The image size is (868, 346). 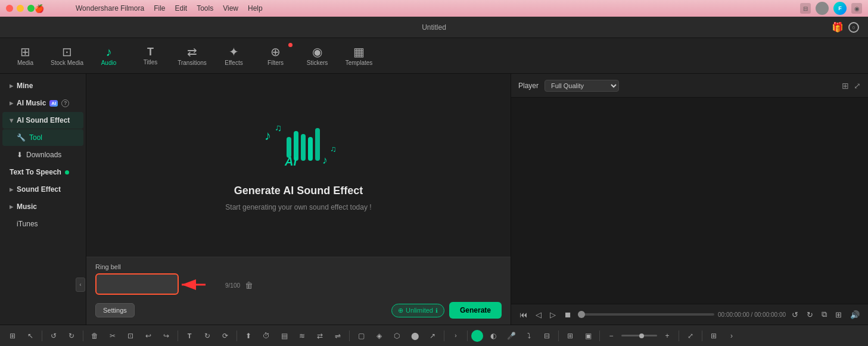 What do you see at coordinates (10, 8) in the screenshot?
I see `close-button` at bounding box center [10, 8].